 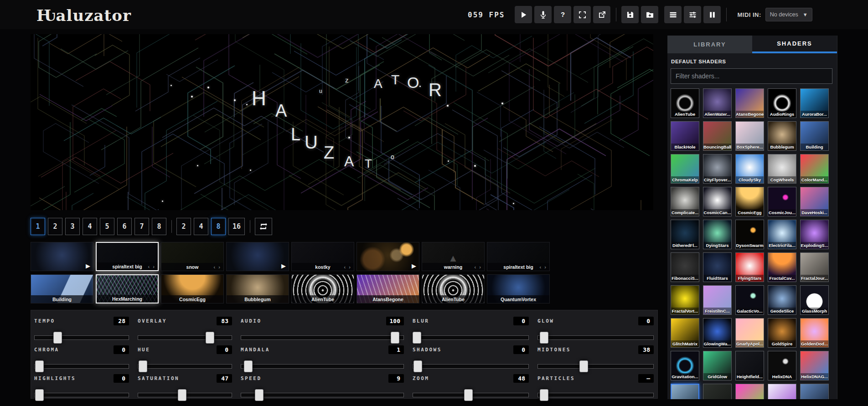 I want to click on shader-tile-fractalcav: FractalCav..., so click(x=782, y=267).